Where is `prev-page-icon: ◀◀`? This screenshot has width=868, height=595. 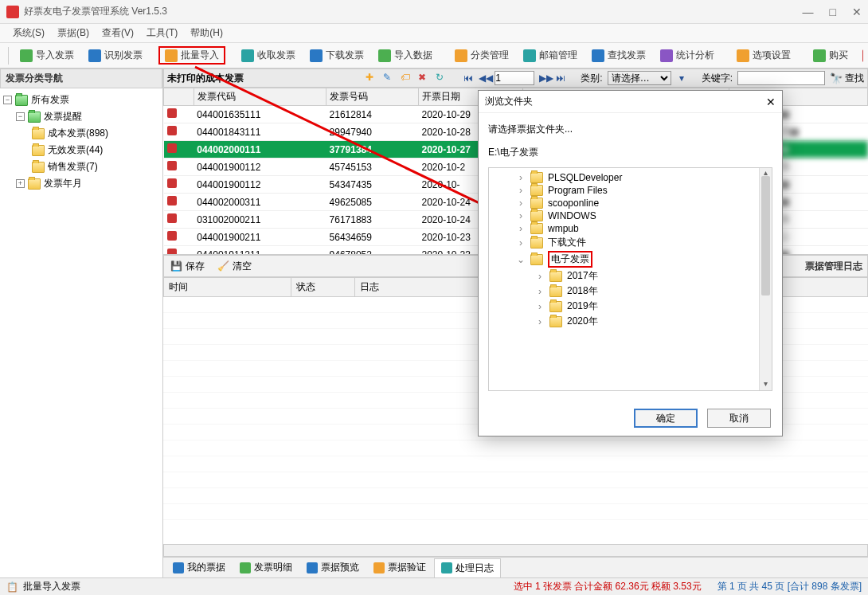 prev-page-icon: ◀◀ is located at coordinates (484, 78).